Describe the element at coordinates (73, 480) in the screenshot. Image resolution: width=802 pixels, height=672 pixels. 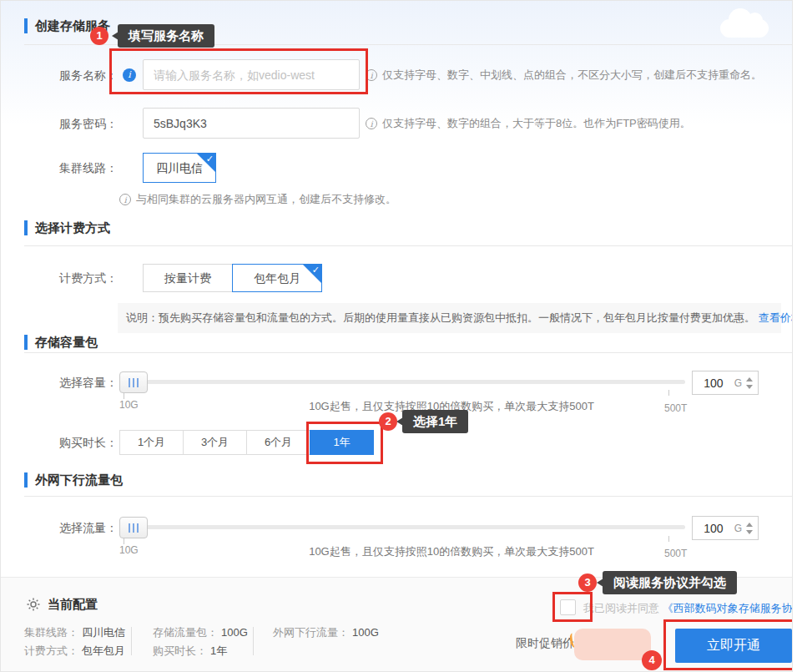
I see `section-title-traffic: 外网下行流量包` at that location.